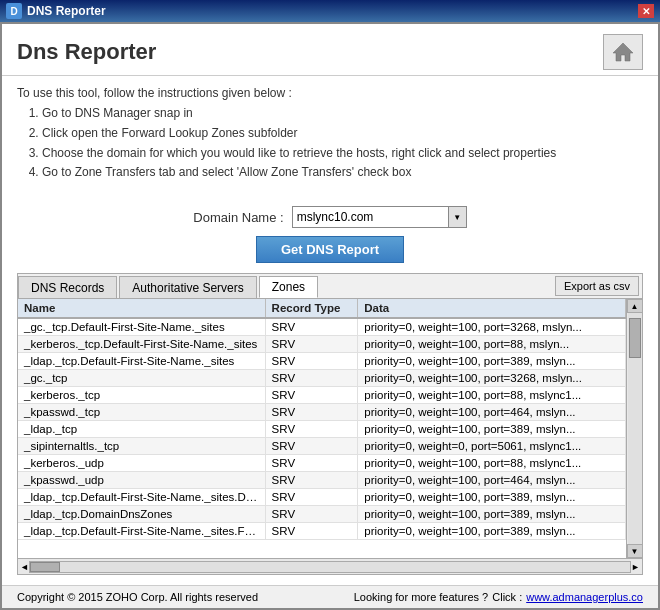  Describe the element at coordinates (142, 514) in the screenshot. I see `cell-name: _ldap._tcp.DomainDnsZones` at that location.